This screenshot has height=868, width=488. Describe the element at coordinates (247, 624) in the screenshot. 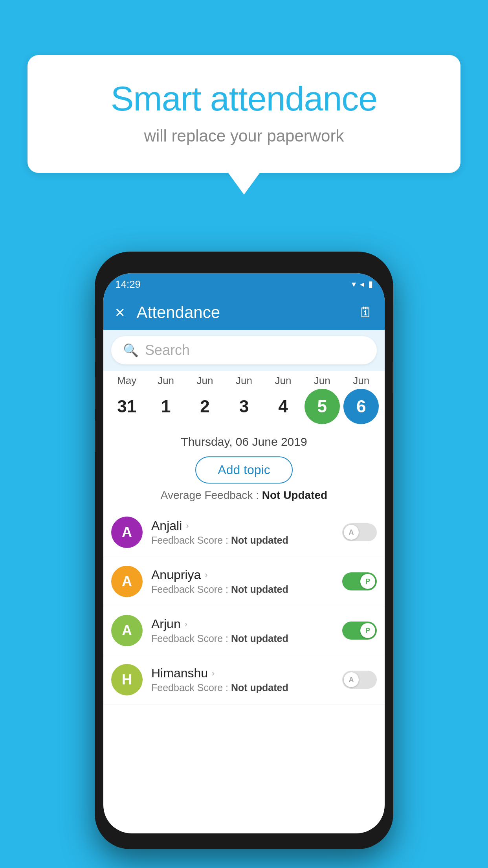

I see `student-name: Arjun ›` at that location.